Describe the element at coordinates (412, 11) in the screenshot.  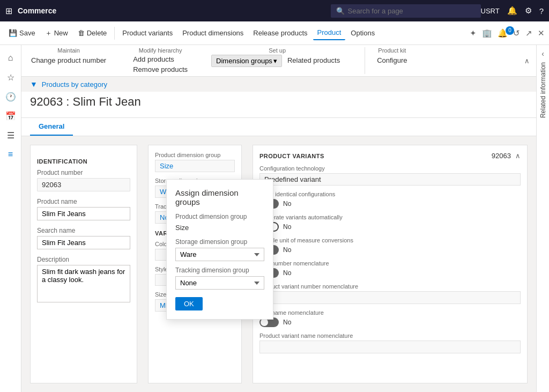
I see `search-input` at that location.